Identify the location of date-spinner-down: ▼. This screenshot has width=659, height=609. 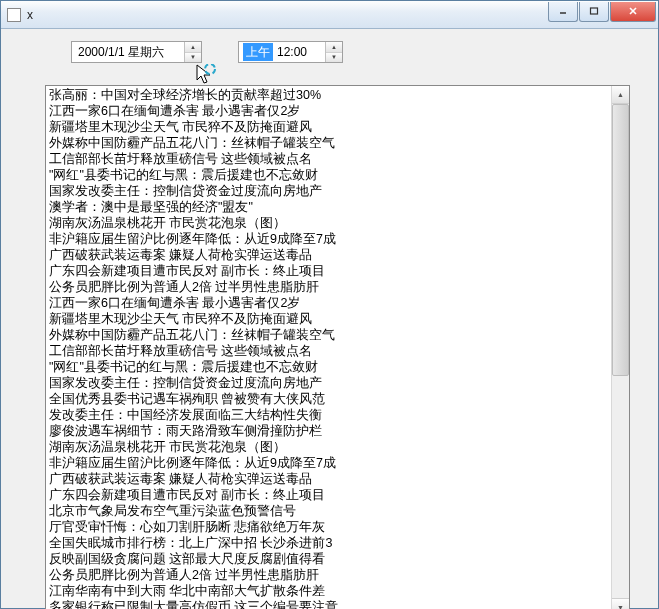
(193, 58).